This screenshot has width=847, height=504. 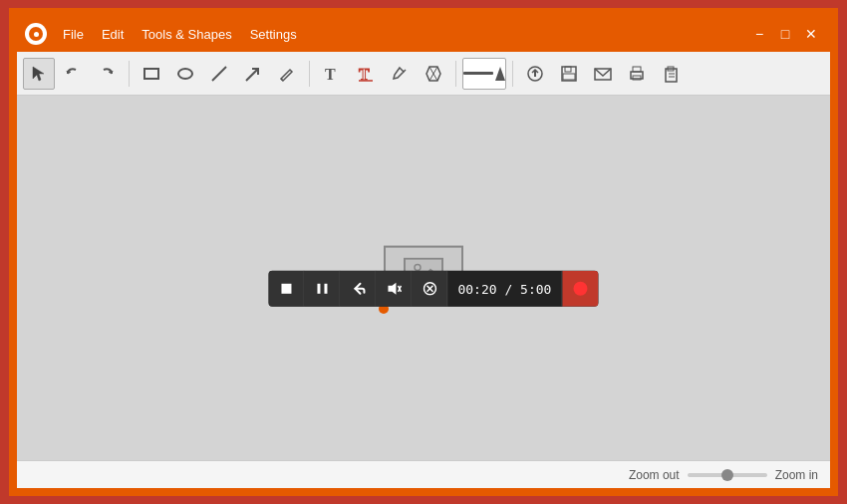 I want to click on print-button, so click(x=637, y=74).